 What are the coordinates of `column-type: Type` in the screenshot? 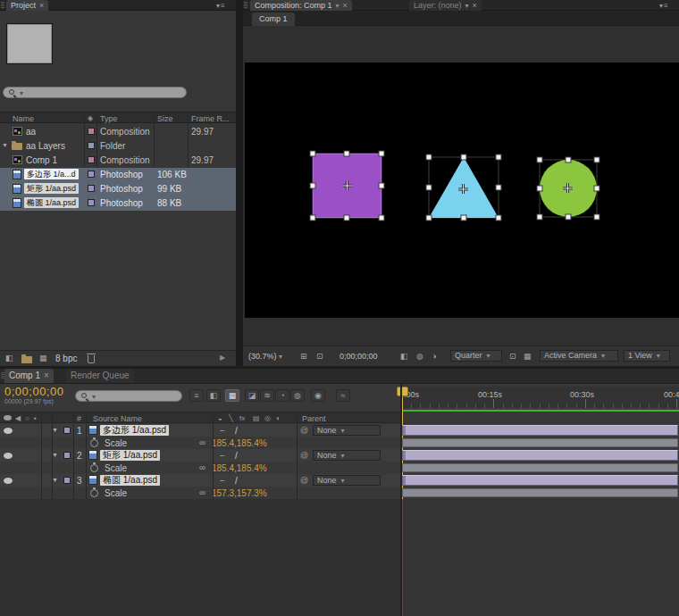 It's located at (109, 119).